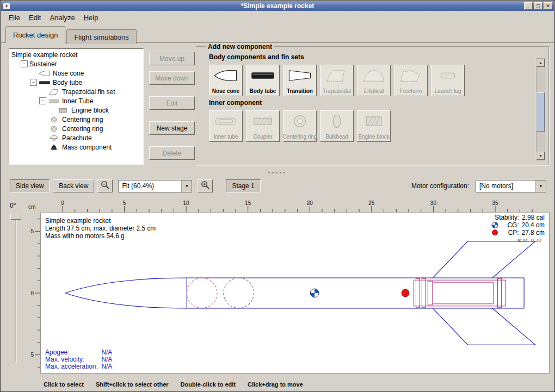 Image resolution: width=555 pixels, height=392 pixels. What do you see at coordinates (541, 109) in the screenshot?
I see `component-scrollbar: ▲ ▼` at bounding box center [541, 109].